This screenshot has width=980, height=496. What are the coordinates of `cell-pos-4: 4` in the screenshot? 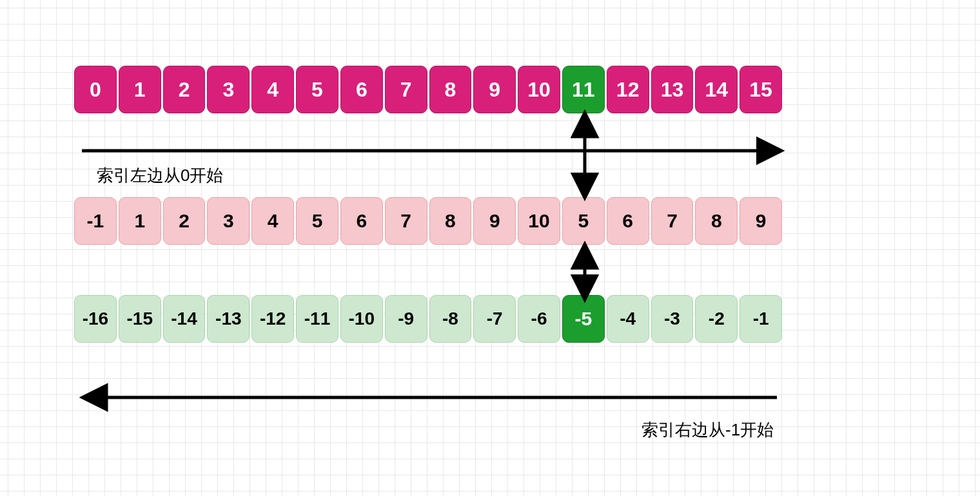 It's located at (273, 90).